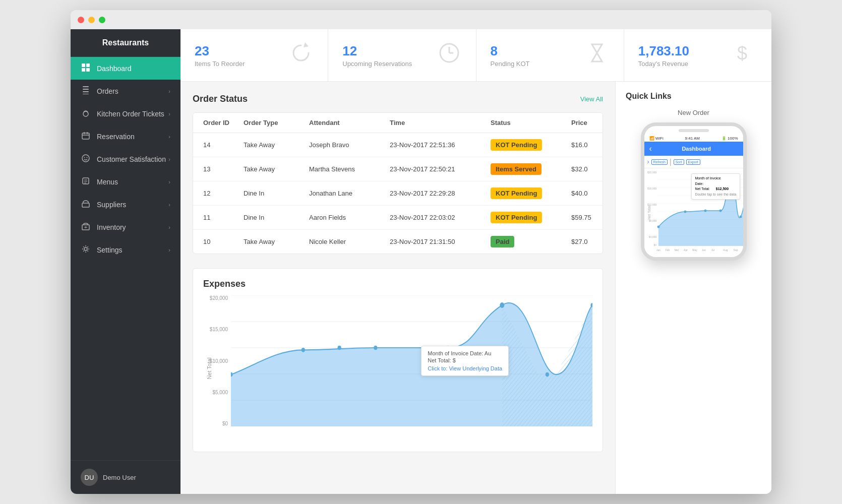 The image size is (842, 504). Describe the element at coordinates (694, 131) in the screenshot. I see `phone-speaker` at that location.